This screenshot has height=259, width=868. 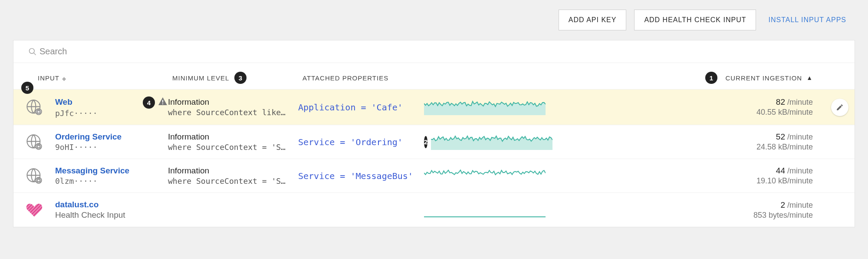 What do you see at coordinates (434, 176) in the screenshot?
I see `table-row: Messaging Service0lzm·····Informationwhe…` at bounding box center [434, 176].